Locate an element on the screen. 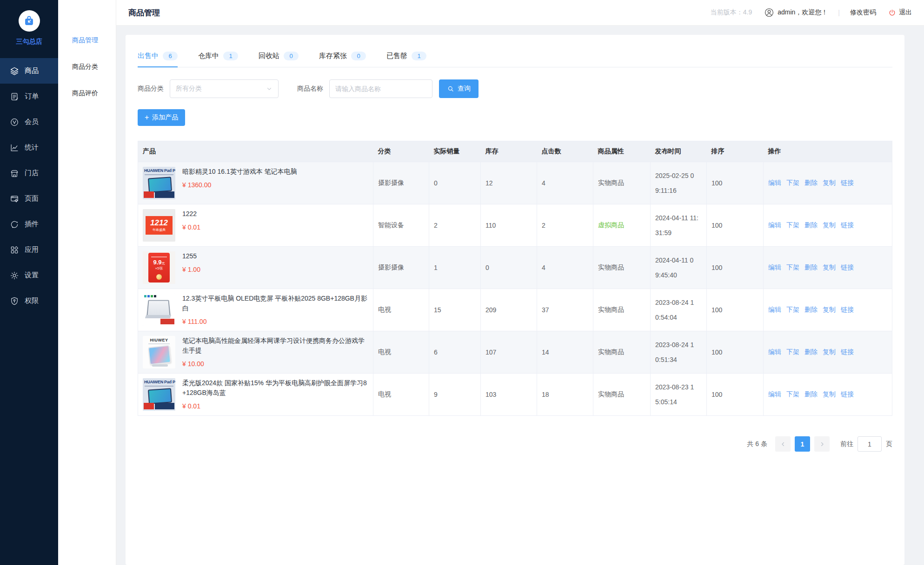 The height and width of the screenshot is (565, 924). sidebar-item-settings: 设置 is located at coordinates (29, 275).